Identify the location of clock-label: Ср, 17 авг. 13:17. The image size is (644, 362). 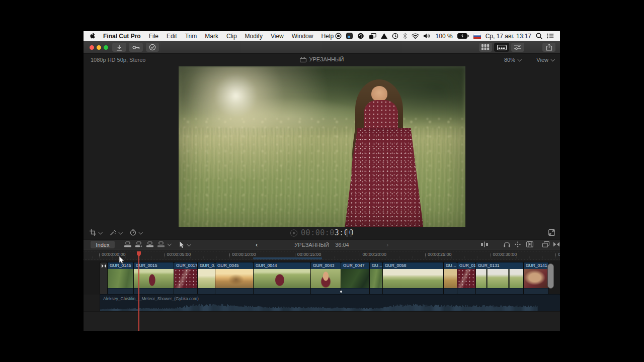
(508, 36).